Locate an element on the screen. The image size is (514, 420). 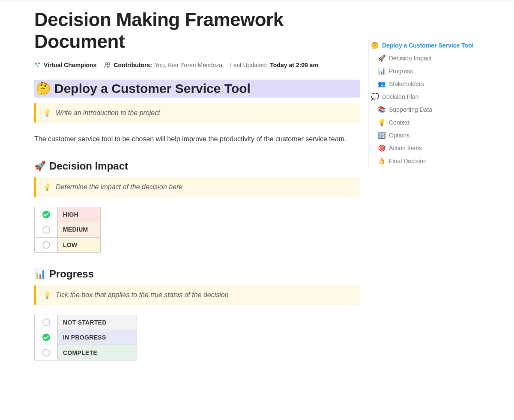
outline-item-icon: 💡 is located at coordinates (382, 122).